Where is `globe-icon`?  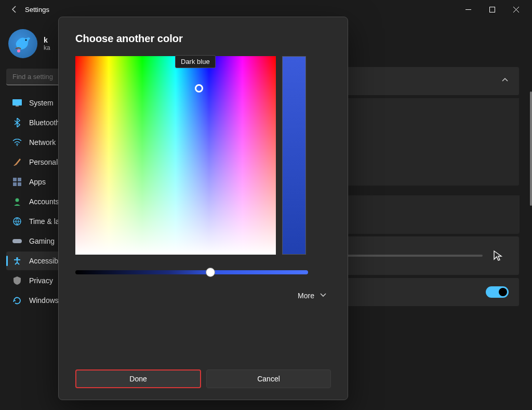
globe-icon is located at coordinates (17, 221).